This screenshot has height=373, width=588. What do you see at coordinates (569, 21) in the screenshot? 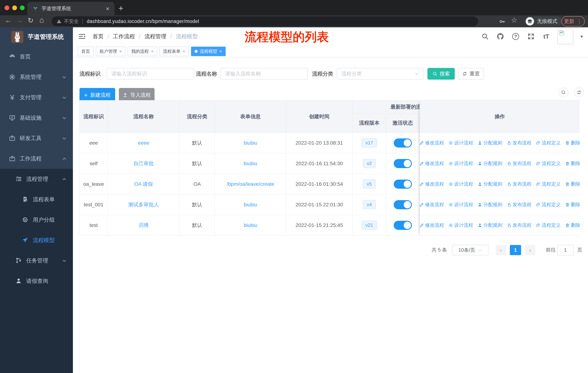
I see `update-label: 更新` at bounding box center [569, 21].